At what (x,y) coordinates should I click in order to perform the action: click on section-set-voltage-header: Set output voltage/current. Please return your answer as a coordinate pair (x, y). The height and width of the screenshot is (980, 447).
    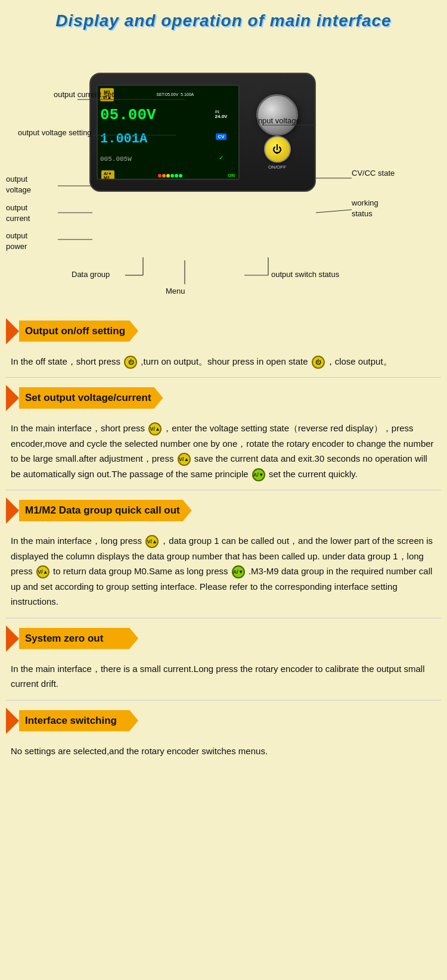
    Looking at the image, I should click on (224, 398).